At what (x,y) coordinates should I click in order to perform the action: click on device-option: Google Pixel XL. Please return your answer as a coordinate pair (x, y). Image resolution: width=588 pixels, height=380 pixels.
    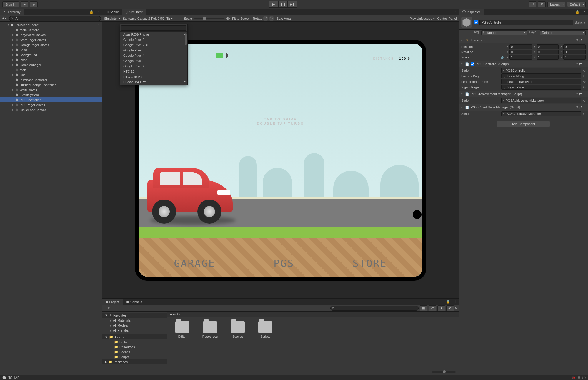
    Looking at the image, I should click on (154, 66).